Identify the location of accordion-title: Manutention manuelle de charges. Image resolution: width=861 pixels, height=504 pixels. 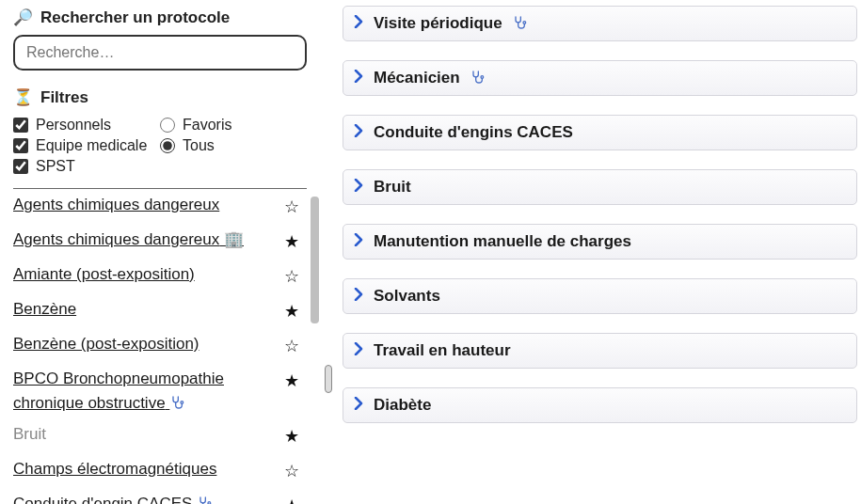
(502, 242).